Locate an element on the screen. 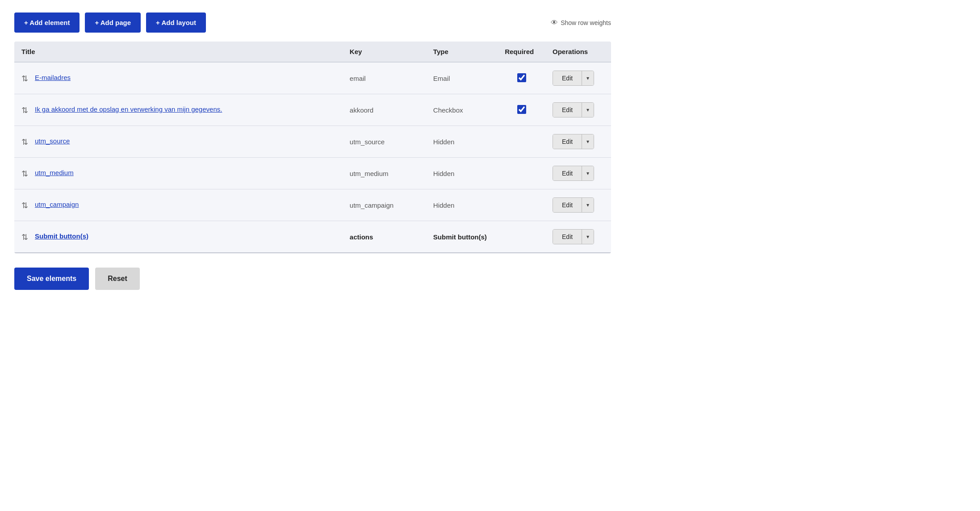 The image size is (980, 511). cell-type-utm_campaign: Hidden is located at coordinates (462, 205).